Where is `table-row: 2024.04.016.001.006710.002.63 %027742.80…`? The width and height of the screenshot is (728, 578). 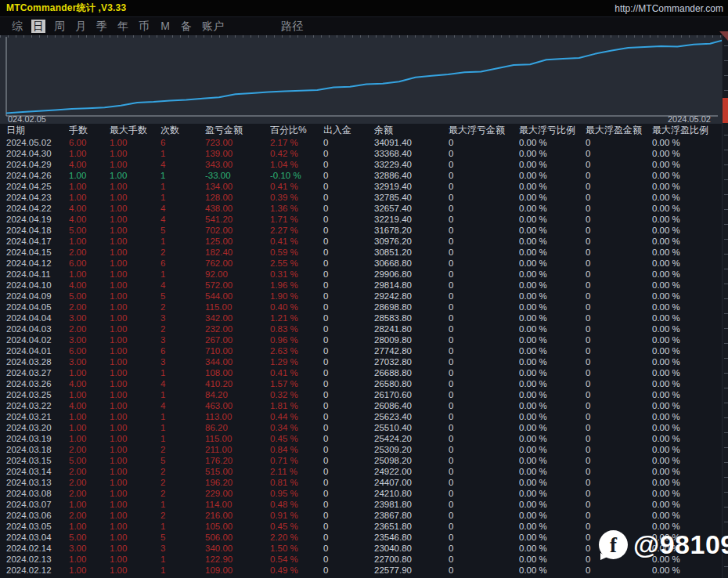 table-row: 2024.04.016.001.006710.002.63 %027742.80… is located at coordinates (364, 351).